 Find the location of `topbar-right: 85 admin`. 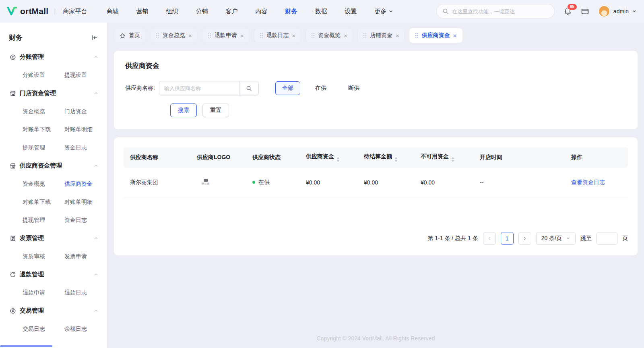

topbar-right: 85 admin is located at coordinates (537, 11).